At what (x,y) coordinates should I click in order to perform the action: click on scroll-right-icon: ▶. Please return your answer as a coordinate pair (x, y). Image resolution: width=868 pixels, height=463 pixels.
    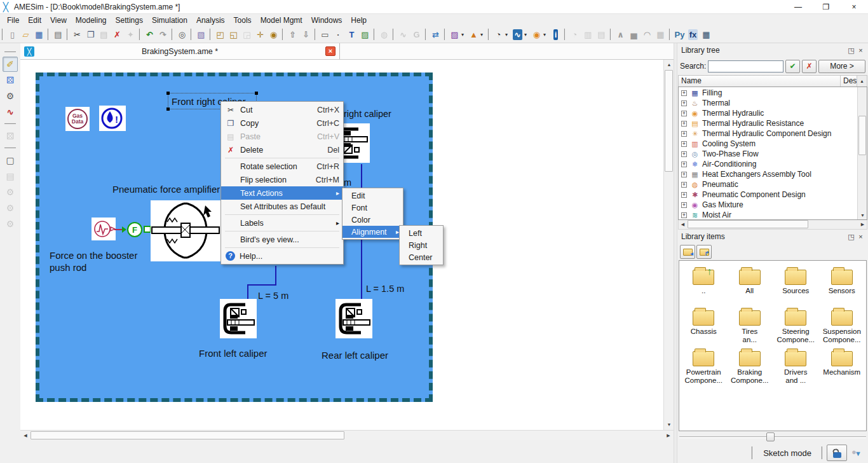
    Looking at the image, I should click on (668, 436).